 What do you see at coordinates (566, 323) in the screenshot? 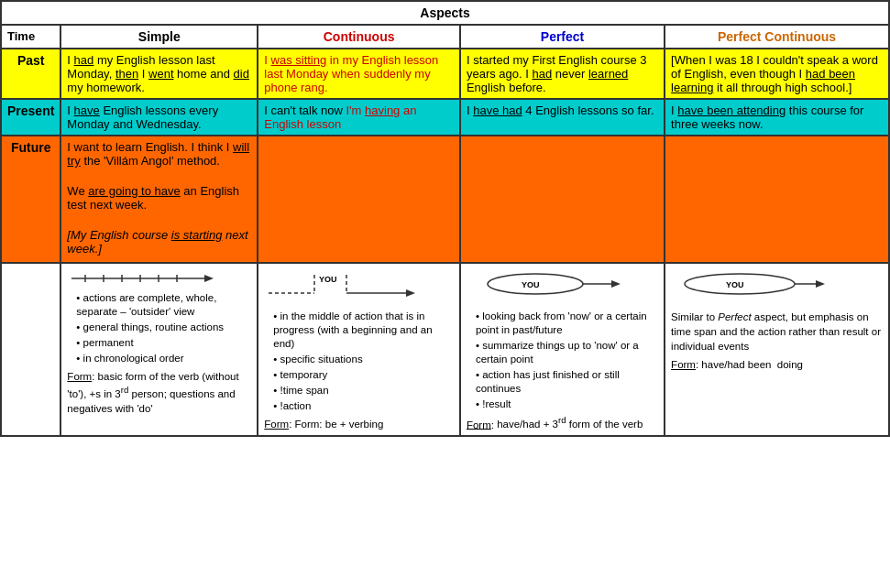
I see `perfect-note-1: looking back from 'now' or a certain poi…` at bounding box center [566, 323].